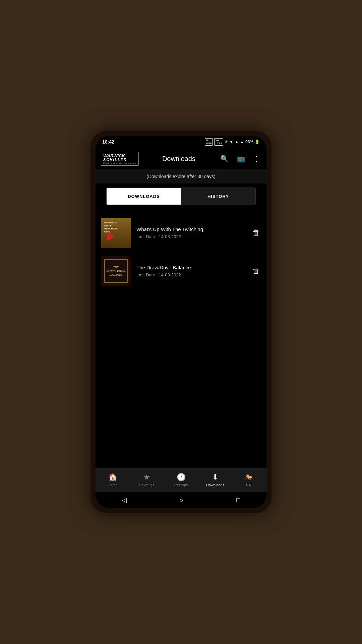  Describe the element at coordinates (249, 142) in the screenshot. I see `battery-indicator: 93%` at that location.